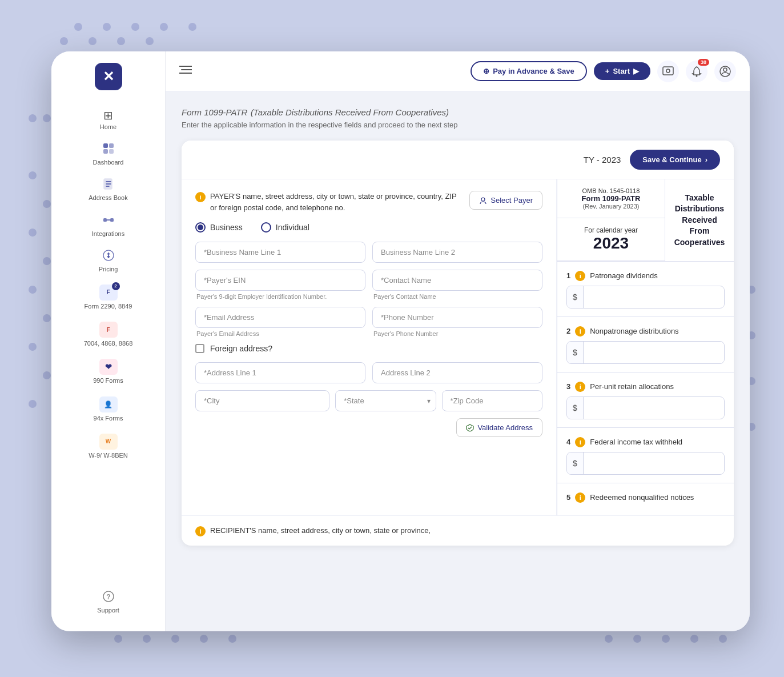 The image size is (784, 677). Describe the element at coordinates (458, 71) in the screenshot. I see `topbar: ⊕ Pay in Advance & Save + Start ▶ 3` at that location.